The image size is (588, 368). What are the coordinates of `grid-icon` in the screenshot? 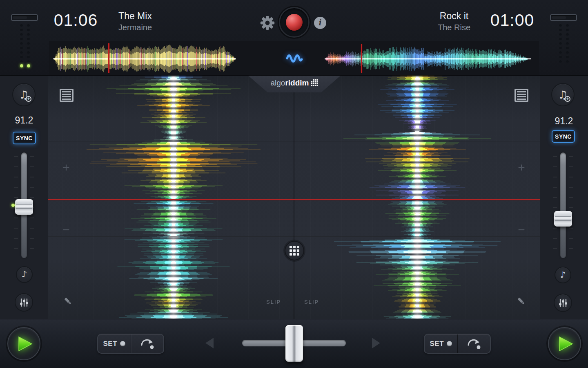 It's located at (294, 251).